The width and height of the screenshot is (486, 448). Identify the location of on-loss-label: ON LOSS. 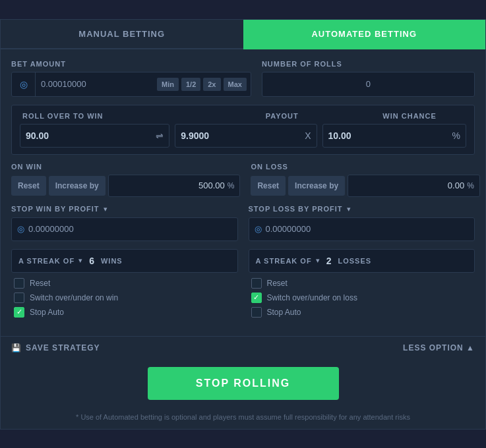
(365, 167).